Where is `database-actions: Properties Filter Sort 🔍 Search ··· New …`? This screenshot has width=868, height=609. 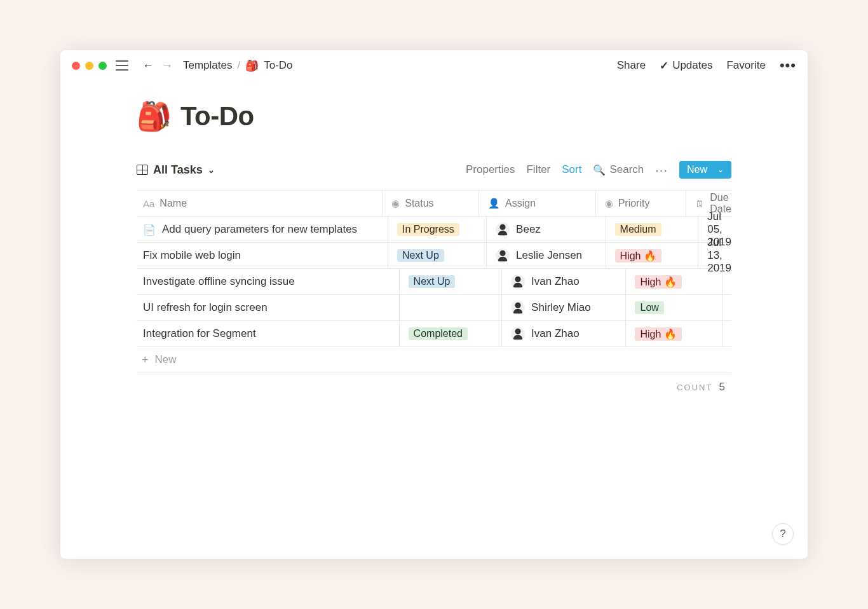
database-actions: Properties Filter Sort 🔍 Search ··· New … is located at coordinates (599, 170).